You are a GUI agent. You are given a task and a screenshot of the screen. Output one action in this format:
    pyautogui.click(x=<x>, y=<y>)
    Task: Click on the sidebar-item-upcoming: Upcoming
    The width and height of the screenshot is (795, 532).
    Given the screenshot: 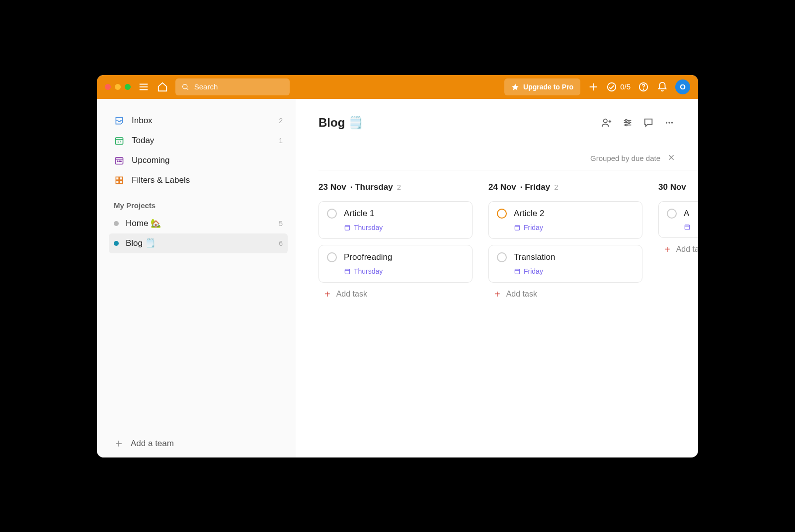 What is the action you would take?
    pyautogui.click(x=198, y=160)
    